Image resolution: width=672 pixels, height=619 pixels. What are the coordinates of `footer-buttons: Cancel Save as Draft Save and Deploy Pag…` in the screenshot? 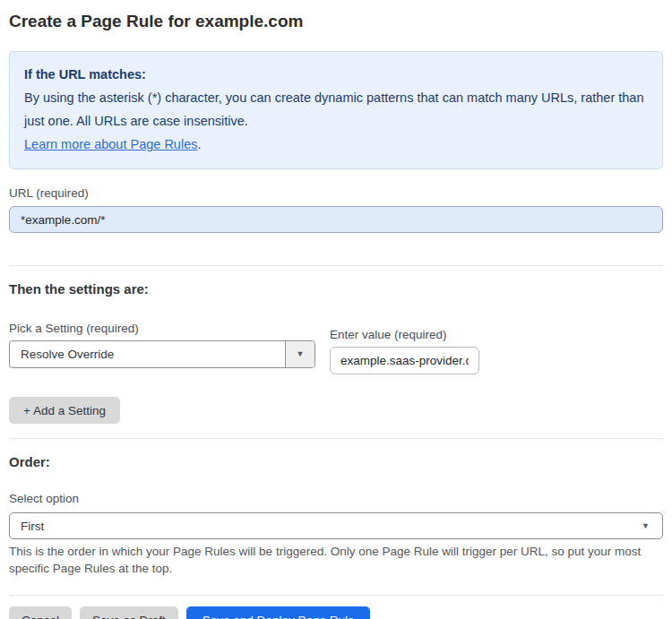 It's located at (336, 613).